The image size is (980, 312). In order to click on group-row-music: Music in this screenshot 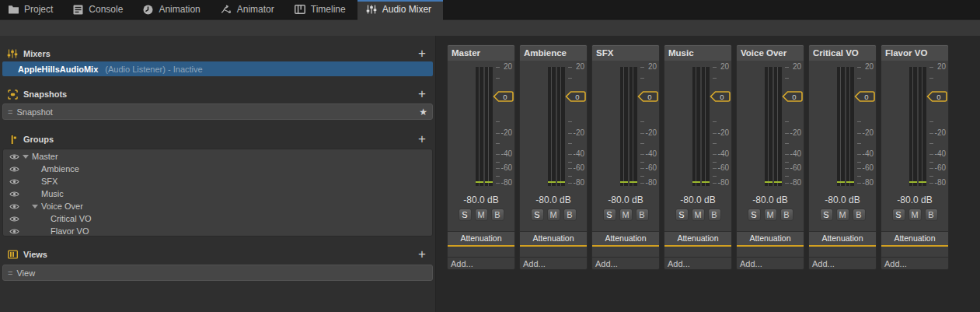, I will do `click(218, 194)`.